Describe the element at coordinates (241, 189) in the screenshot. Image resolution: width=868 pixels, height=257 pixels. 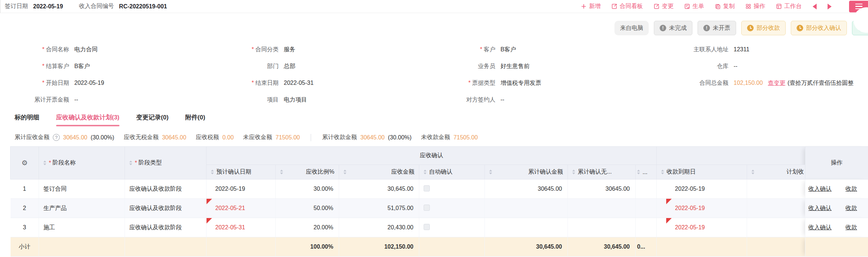
I see `cell-plan-date: 2022-05-19` at that location.